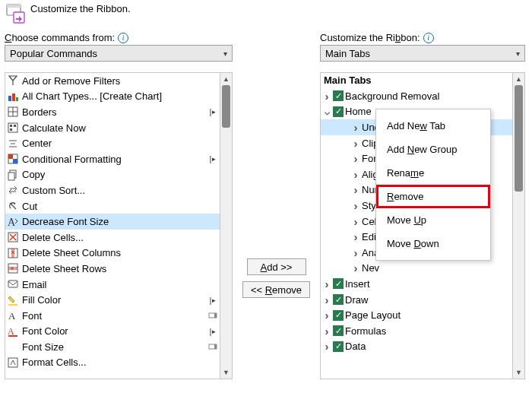  I want to click on context-menu-item: Rename, so click(433, 173).